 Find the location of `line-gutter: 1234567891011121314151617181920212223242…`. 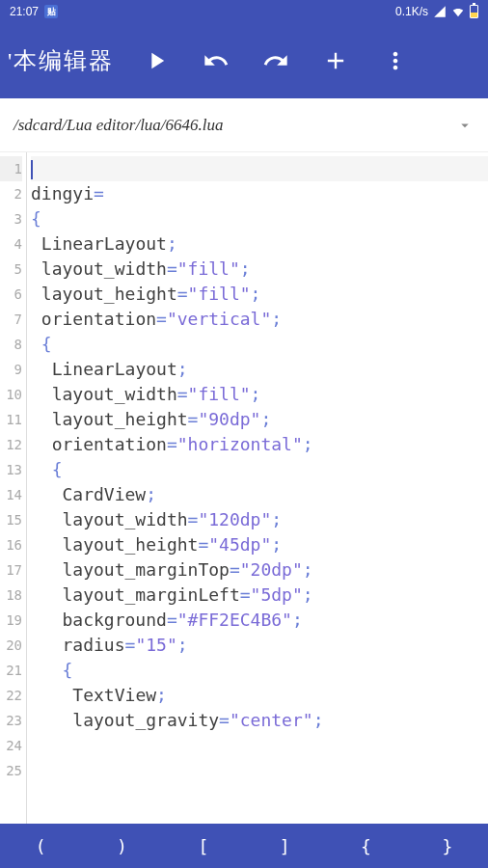

line-gutter: 1234567891011121314151617181920212223242… is located at coordinates (14, 488).